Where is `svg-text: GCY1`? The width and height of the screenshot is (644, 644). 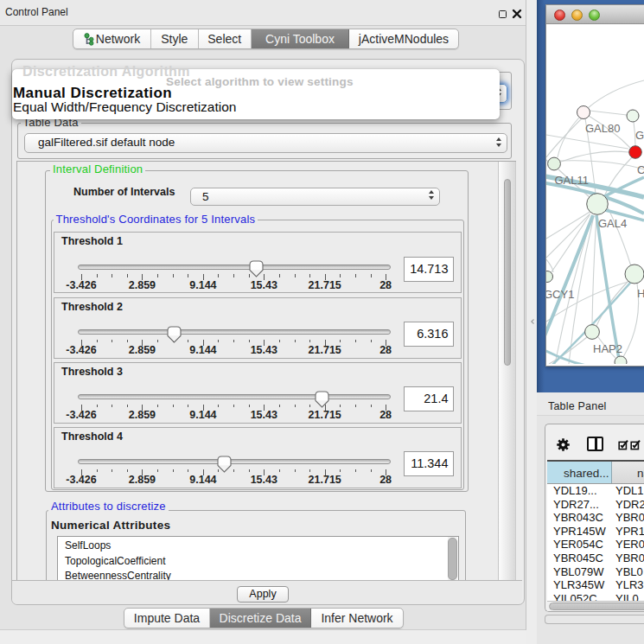 svg-text: GCY1 is located at coordinates (560, 294).